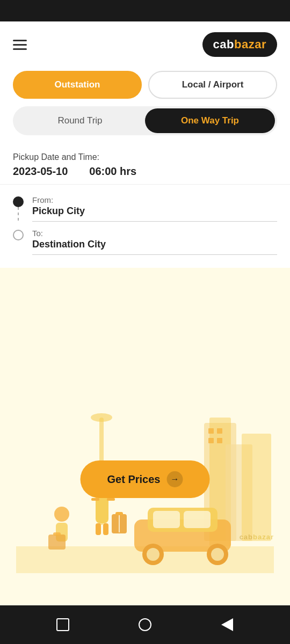  Describe the element at coordinates (145, 226) in the screenshot. I see `route-section: From: Pickup City To: Destination City` at that location.